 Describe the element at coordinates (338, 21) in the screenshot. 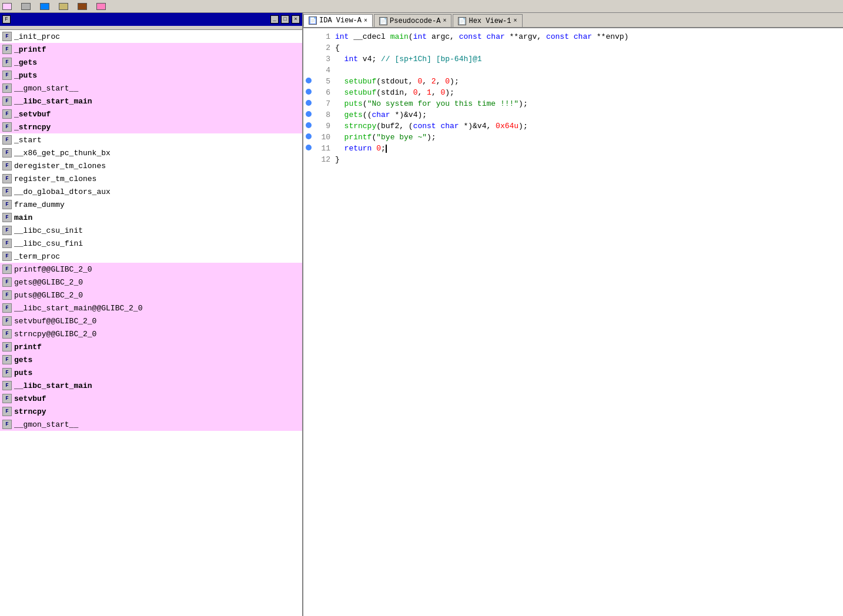

I see `tab-idaviewa: 📄IDA View-A×` at that location.